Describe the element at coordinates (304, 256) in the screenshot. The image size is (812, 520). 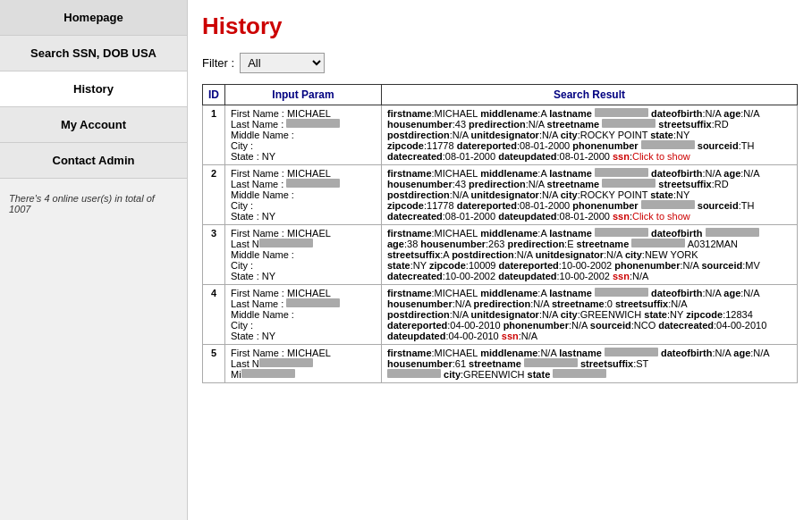
I see `input-param: First Name : MICHAEL Last N Middle Name …` at that location.